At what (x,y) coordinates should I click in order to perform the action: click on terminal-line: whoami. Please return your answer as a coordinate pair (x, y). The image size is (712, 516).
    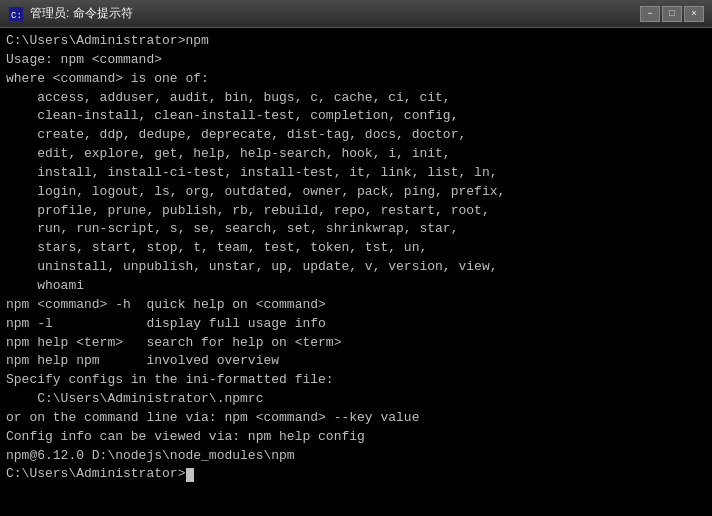
    Looking at the image, I should click on (356, 286).